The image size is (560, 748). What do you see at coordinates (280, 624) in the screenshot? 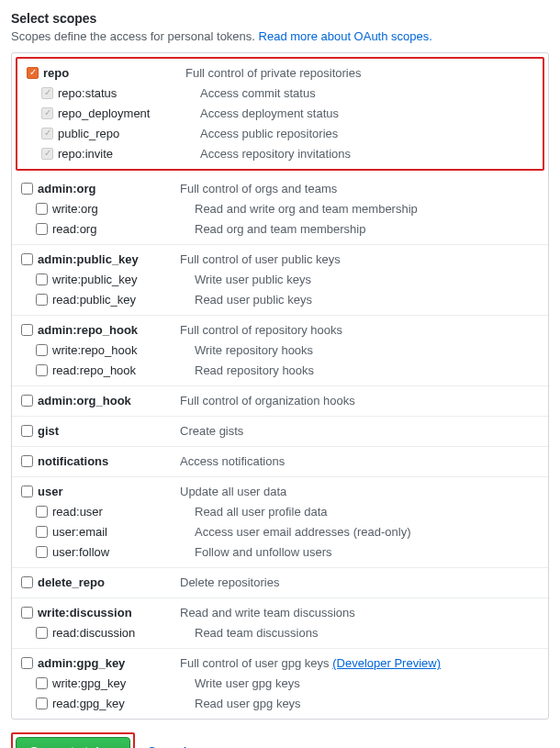
I see `scope-group: write:discussionRead and write team disc…` at bounding box center [280, 624].